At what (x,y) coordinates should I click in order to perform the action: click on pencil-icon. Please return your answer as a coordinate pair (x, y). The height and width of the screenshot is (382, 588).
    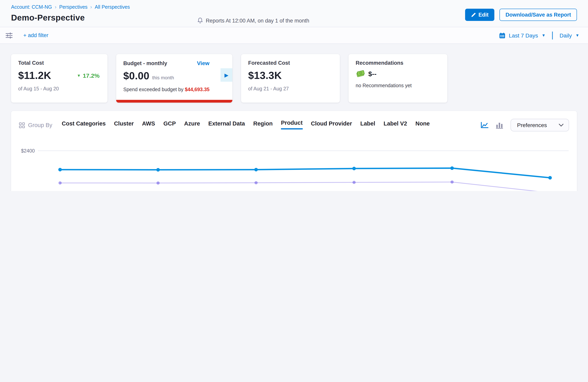
    Looking at the image, I should click on (473, 15).